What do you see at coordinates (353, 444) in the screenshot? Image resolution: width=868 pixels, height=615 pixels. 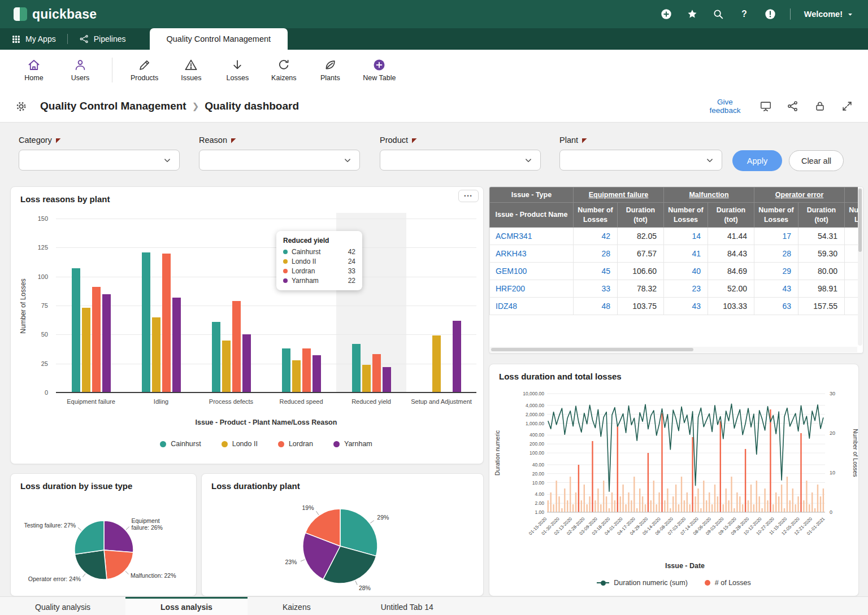 I see `legend-item-yarnham: Yarnham` at bounding box center [353, 444].